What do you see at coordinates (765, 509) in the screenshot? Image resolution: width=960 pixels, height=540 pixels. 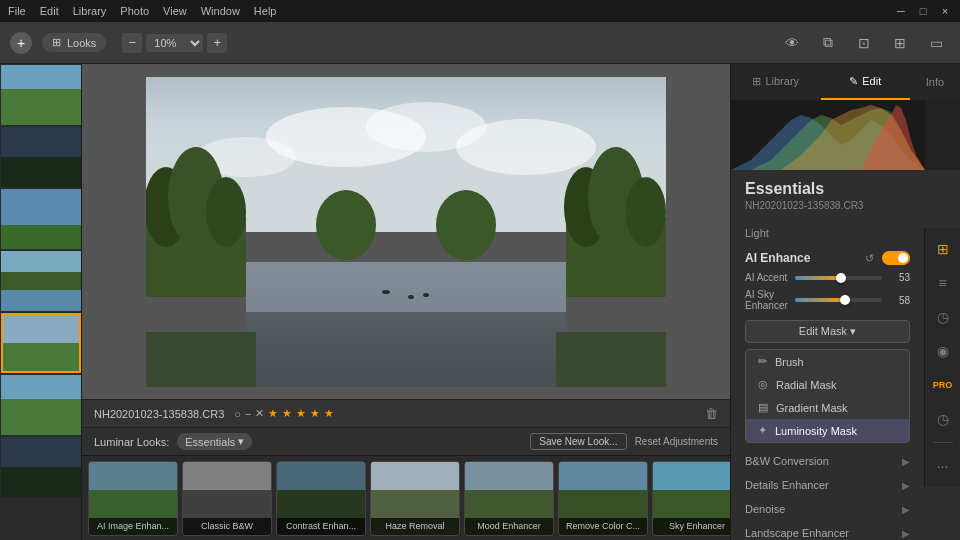 I see `denoise-label: Denoise` at bounding box center [765, 509].